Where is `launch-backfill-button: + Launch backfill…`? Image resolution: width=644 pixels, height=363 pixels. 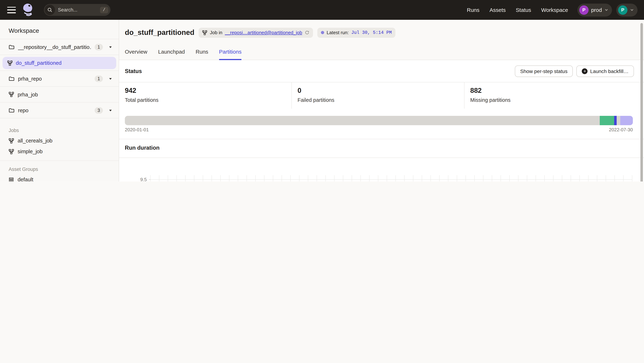
launch-backfill-button: + Launch backfill… is located at coordinates (605, 71).